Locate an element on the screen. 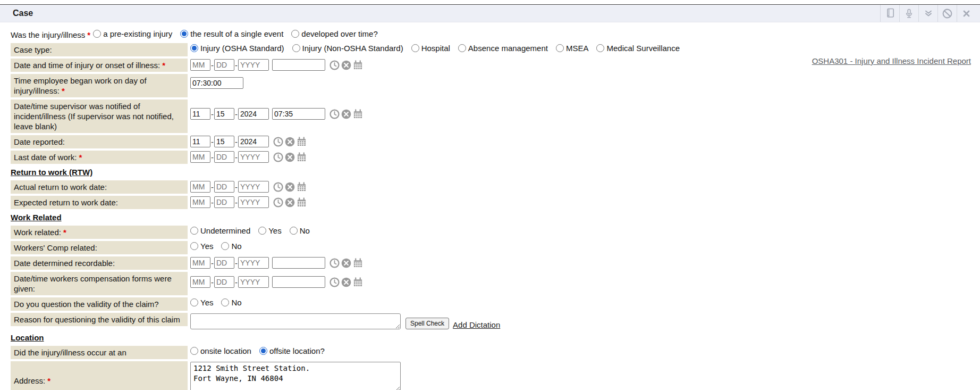 The image size is (980, 390). radio-absence-management: Absence management is located at coordinates (503, 48).